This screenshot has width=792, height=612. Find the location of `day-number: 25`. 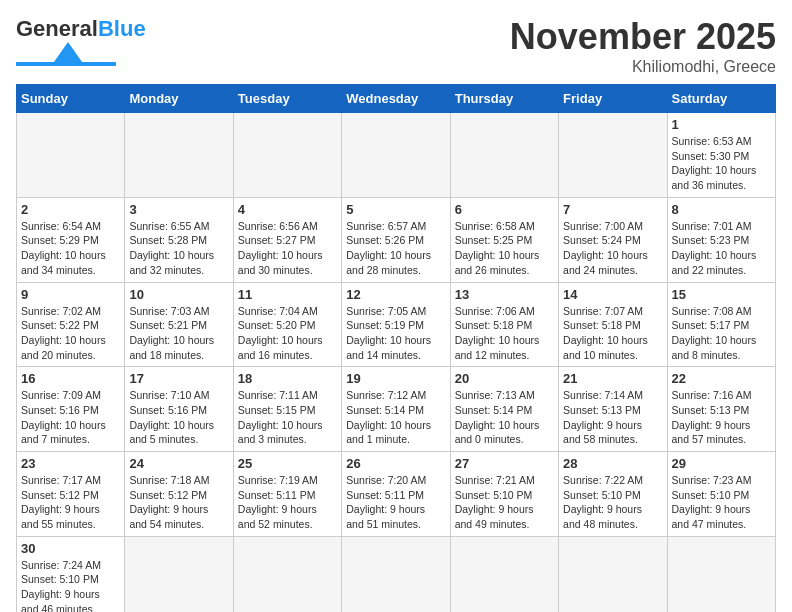

day-number: 25 is located at coordinates (288, 464).